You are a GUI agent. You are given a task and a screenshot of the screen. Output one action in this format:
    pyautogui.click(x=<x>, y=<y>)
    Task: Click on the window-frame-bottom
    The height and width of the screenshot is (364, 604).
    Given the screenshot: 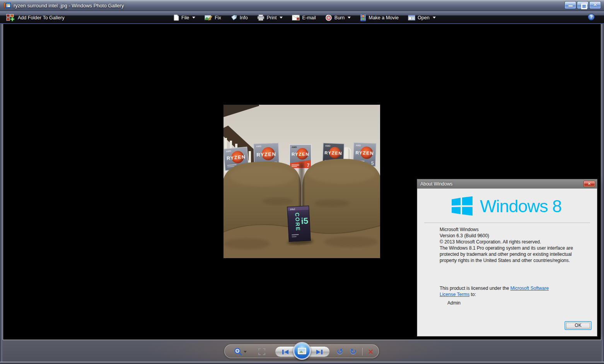 What is the action you would take?
    pyautogui.click(x=302, y=363)
    